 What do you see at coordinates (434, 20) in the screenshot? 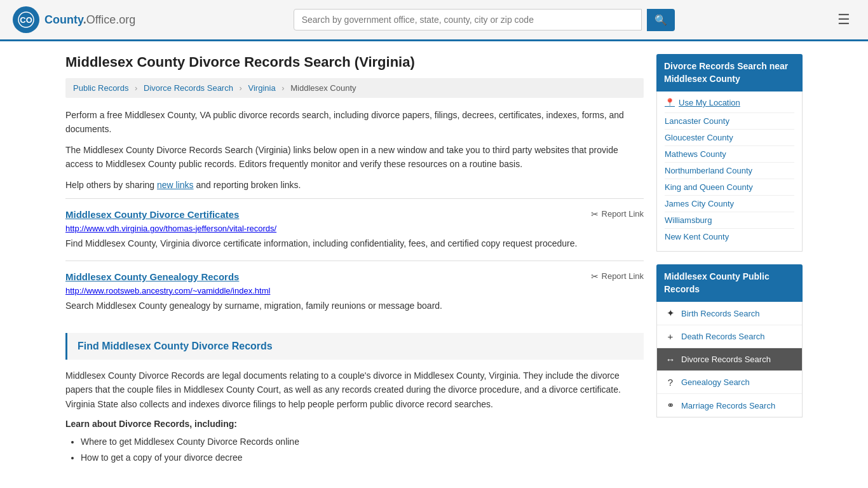
I see `site-header: CO County.Office.org 🔍 ☰` at bounding box center [434, 20].